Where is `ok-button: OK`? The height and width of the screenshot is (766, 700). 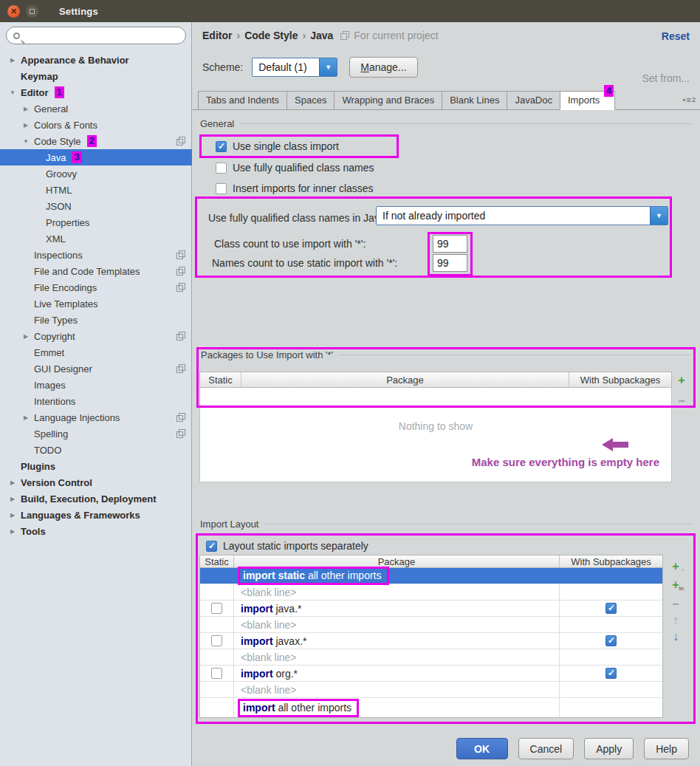 ok-button: OK is located at coordinates (482, 749).